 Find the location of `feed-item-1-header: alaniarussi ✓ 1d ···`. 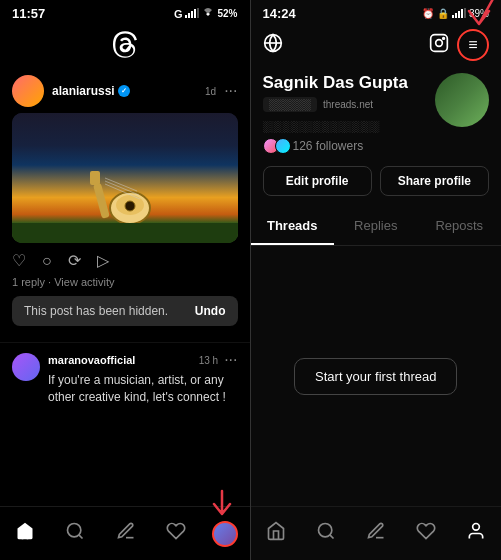

feed-item-1-header: alaniarussi ✓ 1d ··· is located at coordinates (125, 91).